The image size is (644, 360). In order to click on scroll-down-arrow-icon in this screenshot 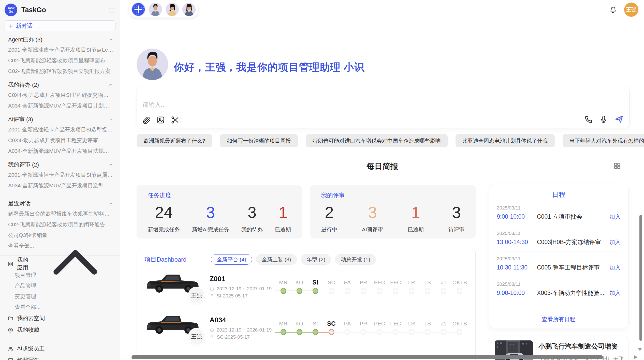, I will do `click(640, 349)`.